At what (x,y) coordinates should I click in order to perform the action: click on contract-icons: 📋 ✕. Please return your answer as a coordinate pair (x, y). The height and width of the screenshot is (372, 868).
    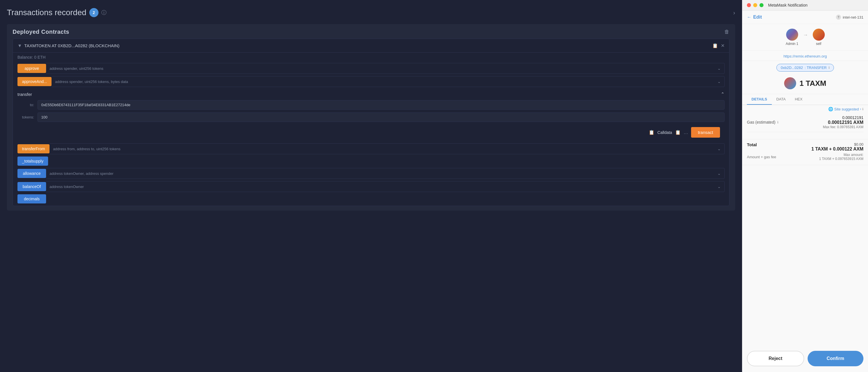
    Looking at the image, I should click on (718, 46).